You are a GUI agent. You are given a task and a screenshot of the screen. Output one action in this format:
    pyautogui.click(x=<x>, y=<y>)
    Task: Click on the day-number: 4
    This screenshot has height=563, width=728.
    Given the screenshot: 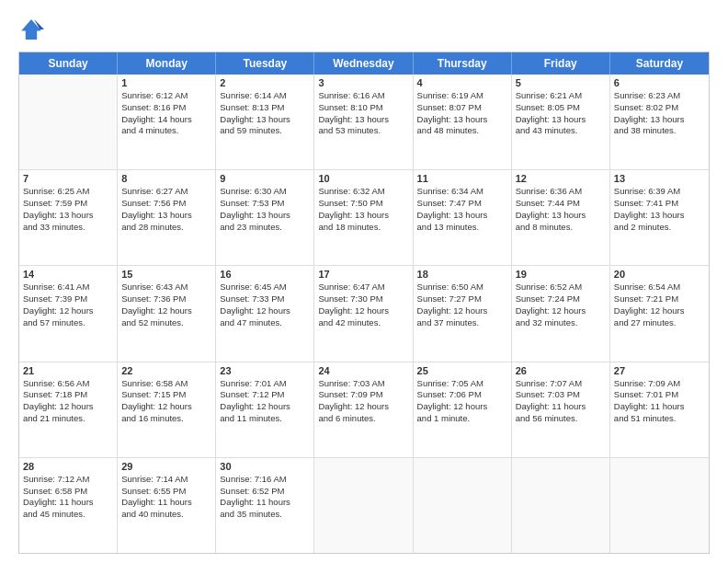 What is the action you would take?
    pyautogui.click(x=462, y=83)
    